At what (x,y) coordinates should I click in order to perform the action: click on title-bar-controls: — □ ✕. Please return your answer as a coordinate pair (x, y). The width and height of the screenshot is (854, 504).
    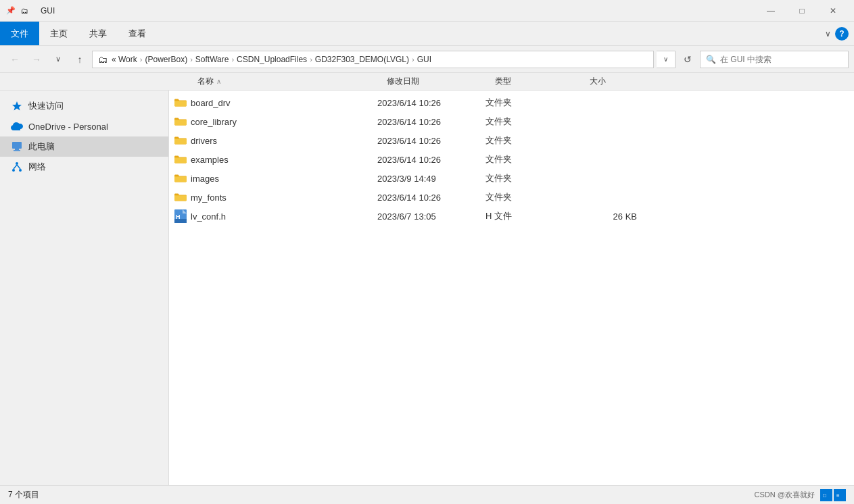
    Looking at the image, I should click on (802, 11).